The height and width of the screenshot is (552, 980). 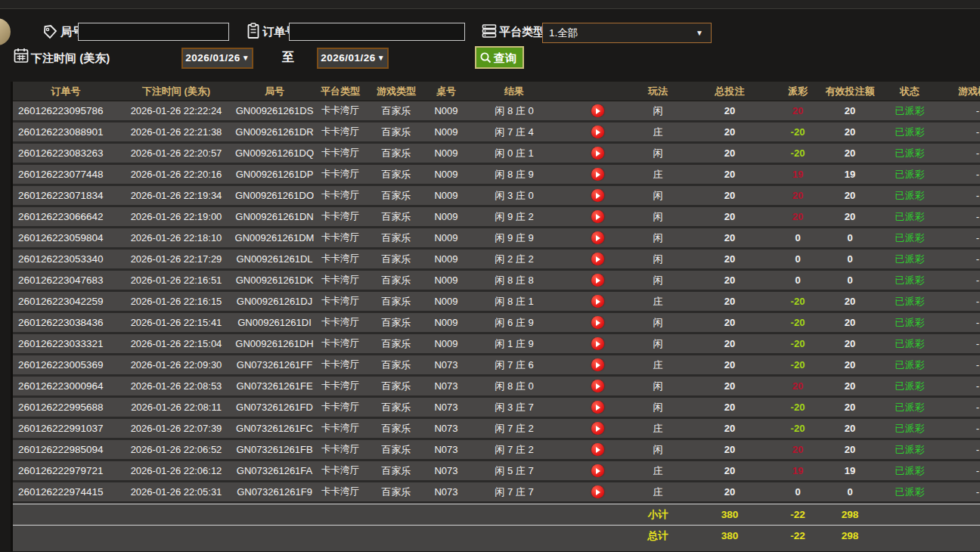 I want to click on bet-time-cell: 2026-01-26 22:20:16, so click(x=176, y=174).